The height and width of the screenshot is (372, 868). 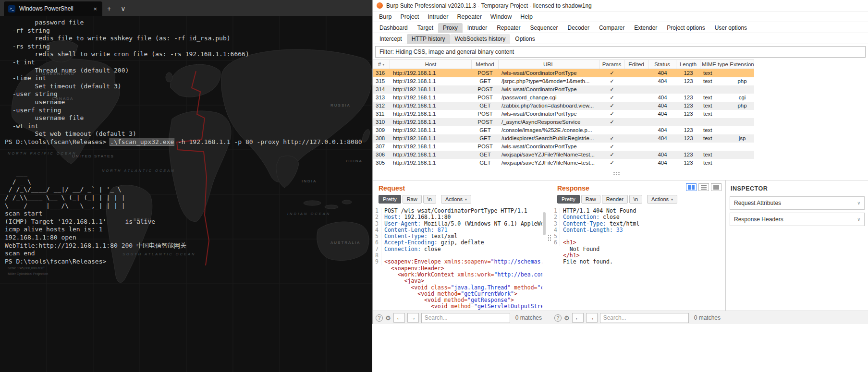 I want to click on subtab-http-history: HTTP history, so click(x=428, y=39).